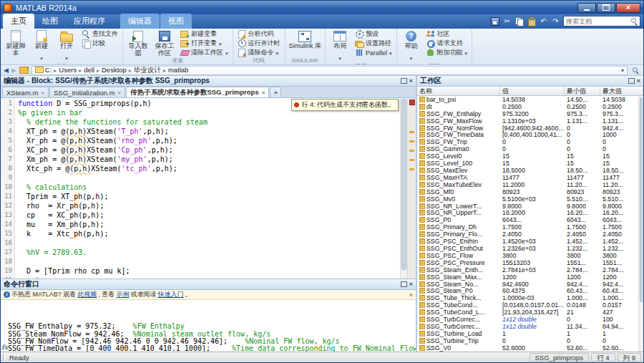 Image resolution: width=644 pixels, height=363 pixels. I want to click on fx-button: fx, so click(4, 347).